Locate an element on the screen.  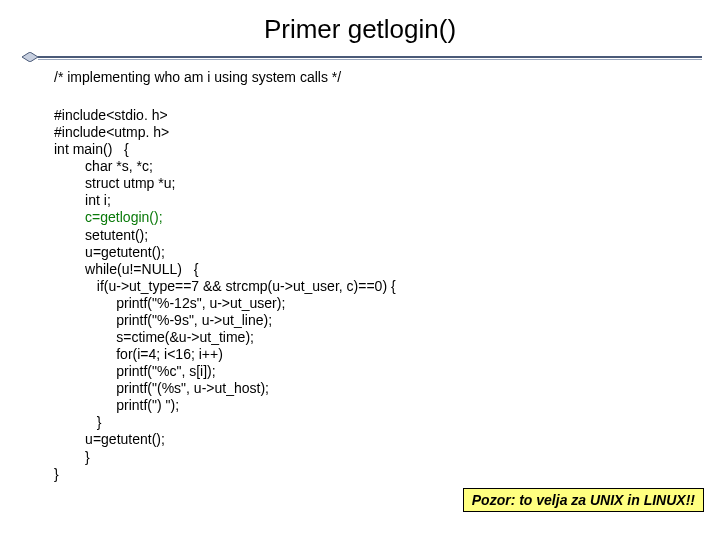
code-line: char *s, *c; is located at coordinates (104, 166).